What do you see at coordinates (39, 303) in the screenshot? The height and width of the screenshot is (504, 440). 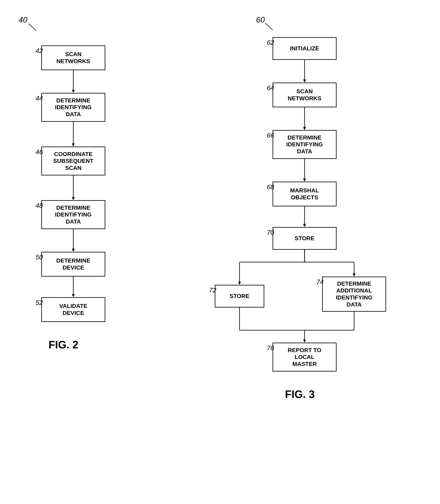 I see `node-52-num: 52` at bounding box center [39, 303].